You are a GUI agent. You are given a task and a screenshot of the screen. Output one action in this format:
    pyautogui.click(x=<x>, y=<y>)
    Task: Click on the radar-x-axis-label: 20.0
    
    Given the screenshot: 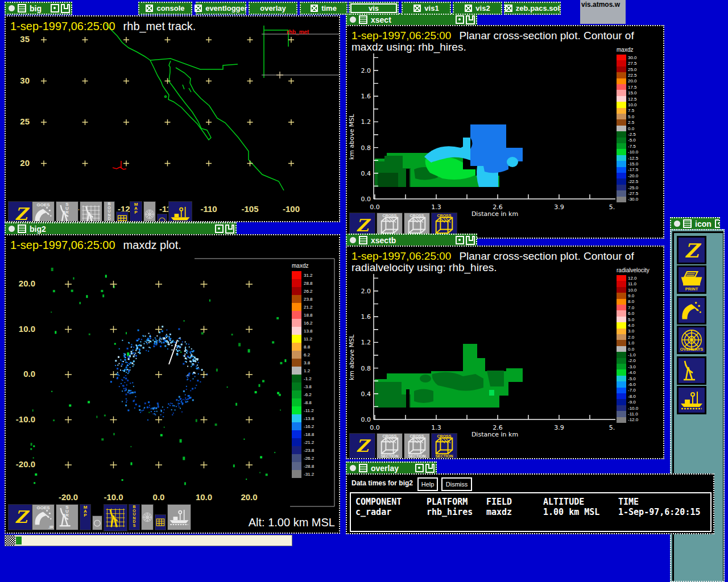 What is the action you would take?
    pyautogui.click(x=249, y=497)
    